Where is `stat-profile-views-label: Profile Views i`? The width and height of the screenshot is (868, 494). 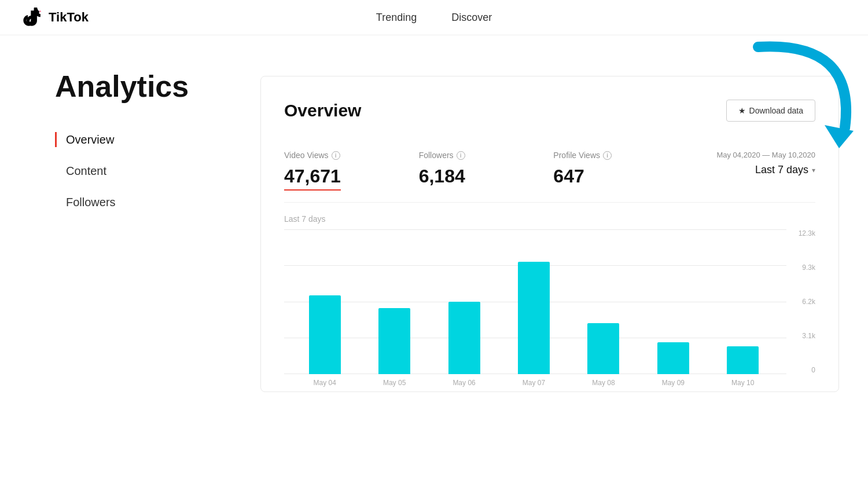
stat-profile-views-label: Profile Views i is located at coordinates (620, 155).